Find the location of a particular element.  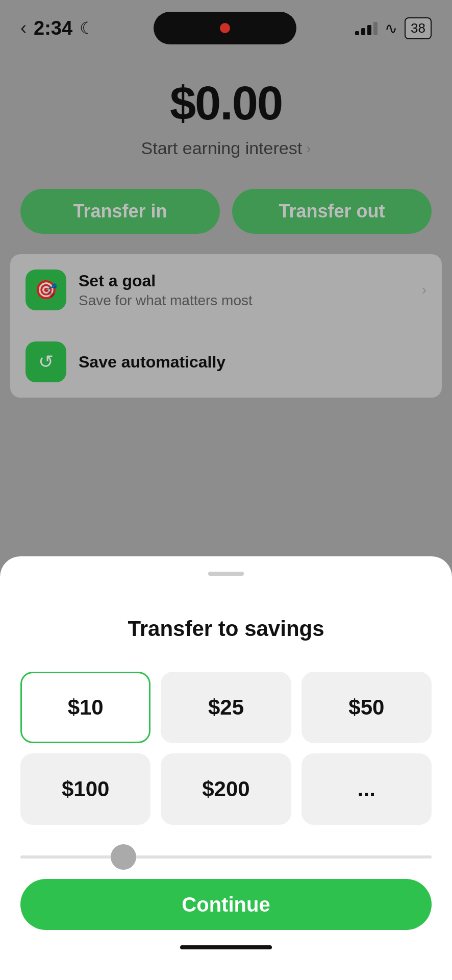

amount-button-more: ... is located at coordinates (366, 789).